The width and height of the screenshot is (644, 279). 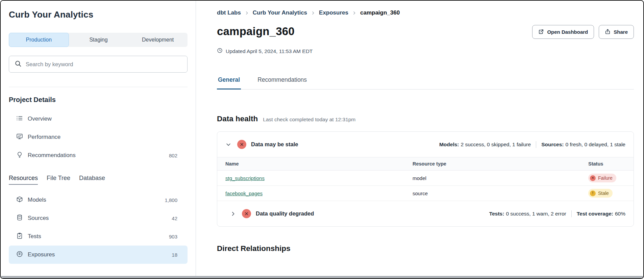 I want to click on external-link-icon, so click(x=541, y=32).